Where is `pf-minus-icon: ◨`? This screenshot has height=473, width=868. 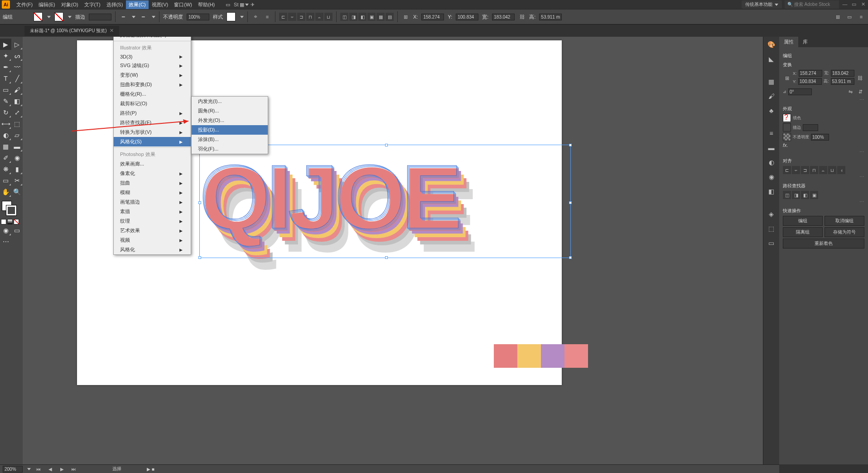
pf-minus-icon: ◨ is located at coordinates (353, 17).